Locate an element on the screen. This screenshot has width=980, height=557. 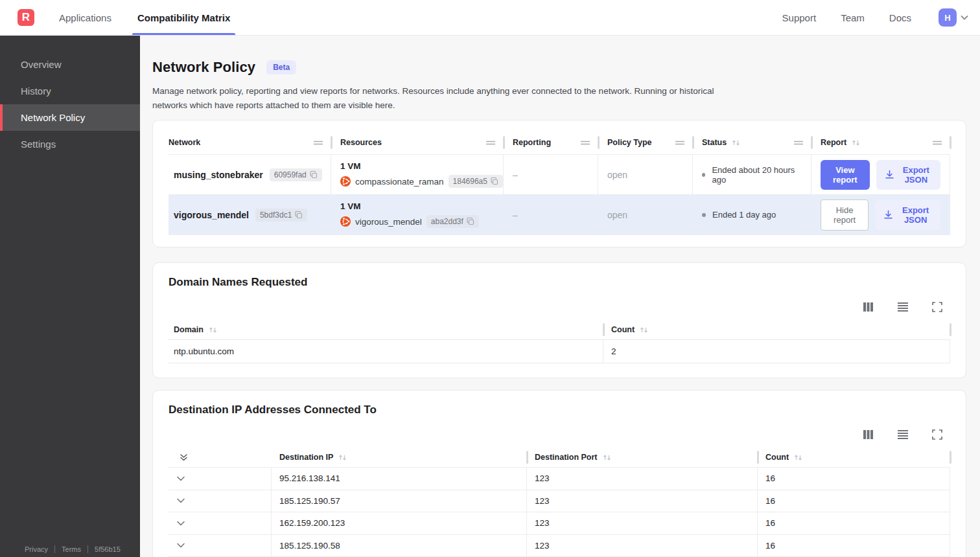
report-cell: View report Export JSON is located at coordinates (881, 175).